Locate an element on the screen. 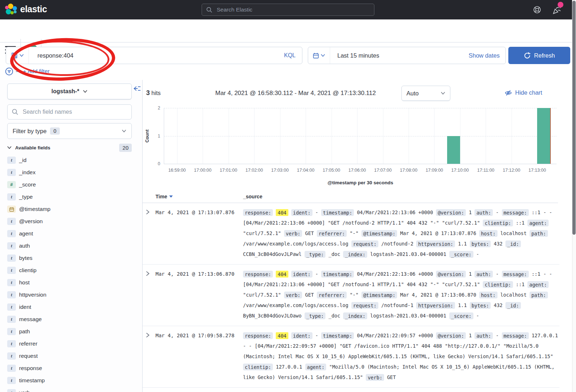 This screenshot has height=392, width=576. field-badge: message: is located at coordinates (516, 335).